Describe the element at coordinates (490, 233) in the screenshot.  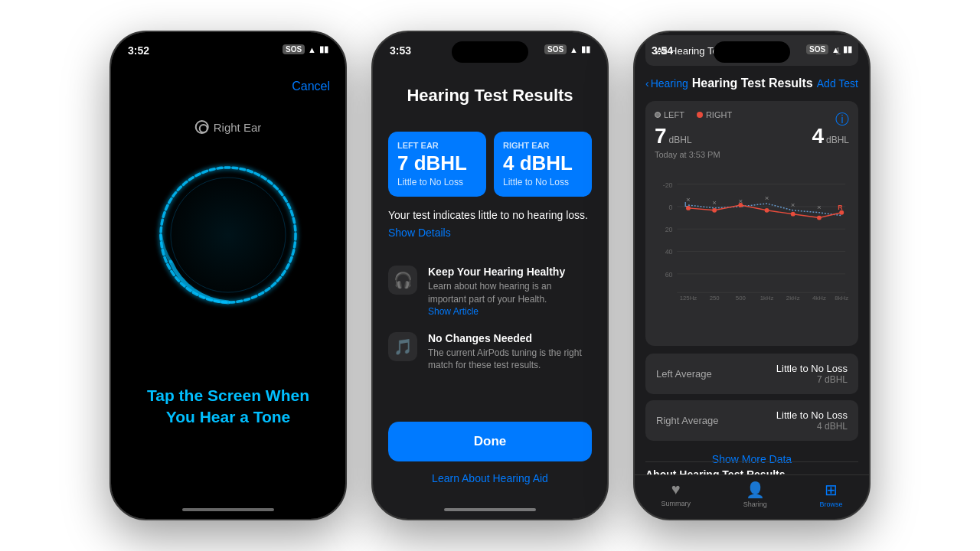
I see `show-details-link: Show Details` at that location.